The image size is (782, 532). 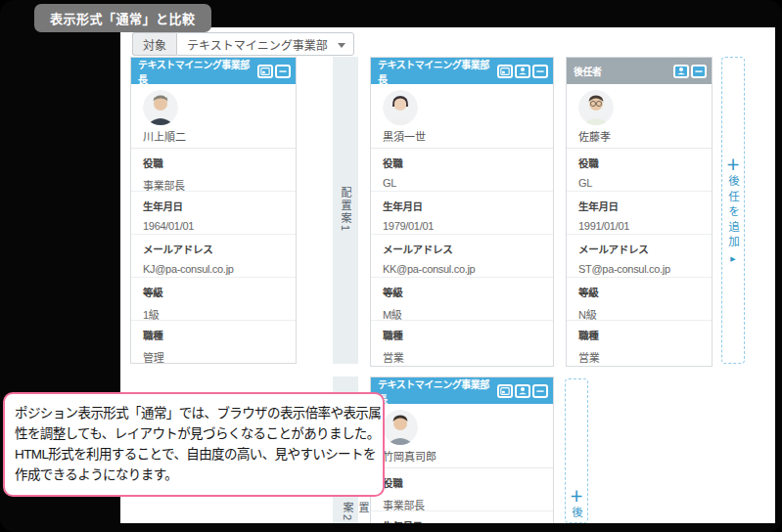 I want to click on person-name: 川上順二, so click(x=213, y=136).